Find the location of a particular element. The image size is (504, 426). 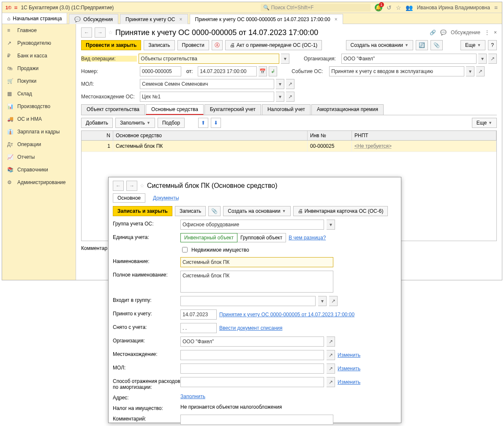

nav-fixed-assets: 🚚ОС и НМА is located at coordinates (39, 119).